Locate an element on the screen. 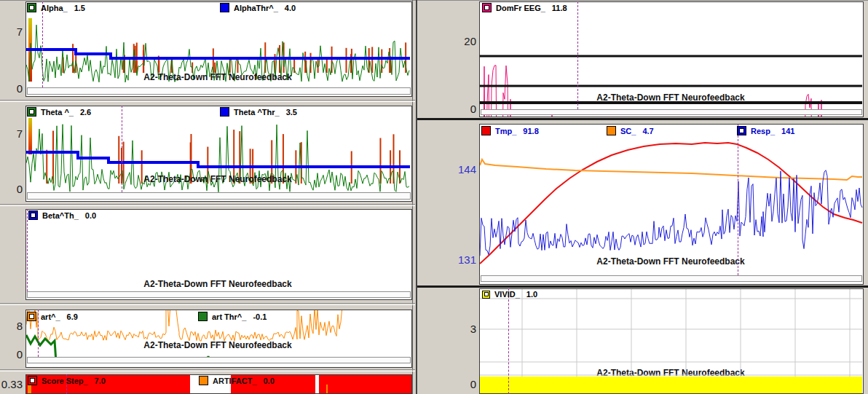 The height and width of the screenshot is (394, 868). legend-value: 7.0 is located at coordinates (100, 381).